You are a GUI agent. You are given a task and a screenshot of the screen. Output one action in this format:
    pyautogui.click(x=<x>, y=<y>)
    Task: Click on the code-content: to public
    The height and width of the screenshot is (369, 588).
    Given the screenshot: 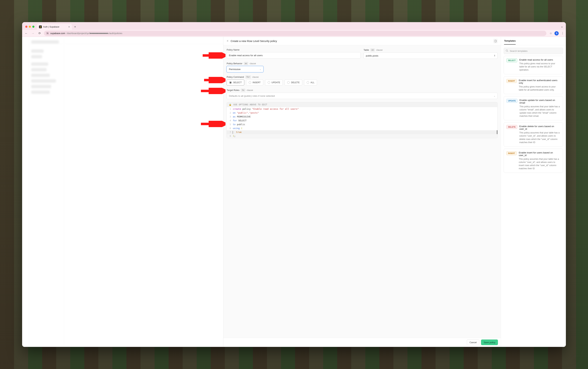 What is the action you would take?
    pyautogui.click(x=239, y=124)
    